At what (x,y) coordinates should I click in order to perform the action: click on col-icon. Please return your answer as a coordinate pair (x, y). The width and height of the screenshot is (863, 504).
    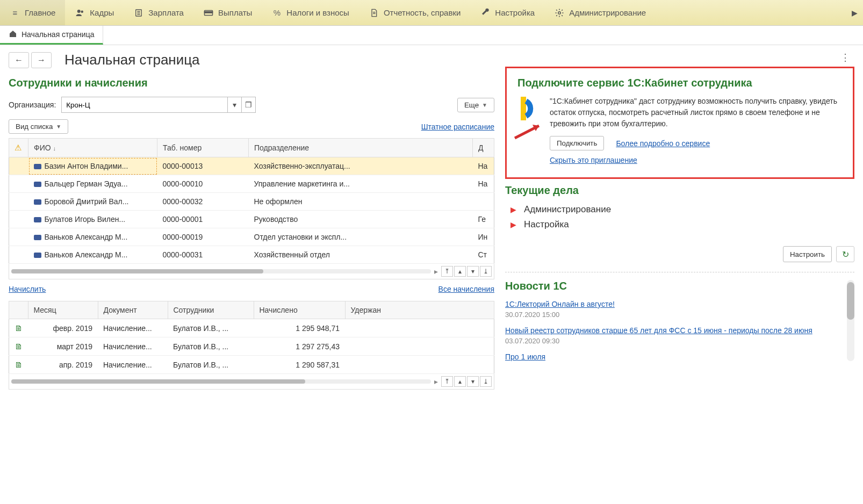
    Looking at the image, I should click on (19, 311).